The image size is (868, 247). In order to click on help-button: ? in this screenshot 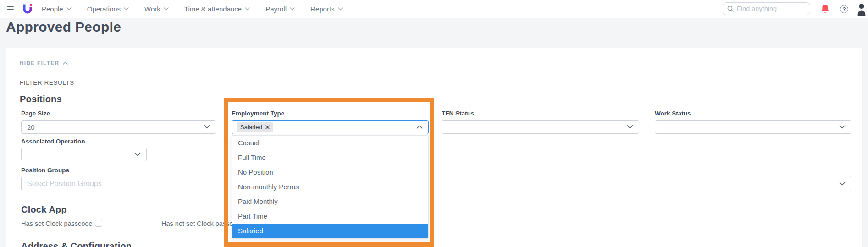, I will do `click(844, 9)`.